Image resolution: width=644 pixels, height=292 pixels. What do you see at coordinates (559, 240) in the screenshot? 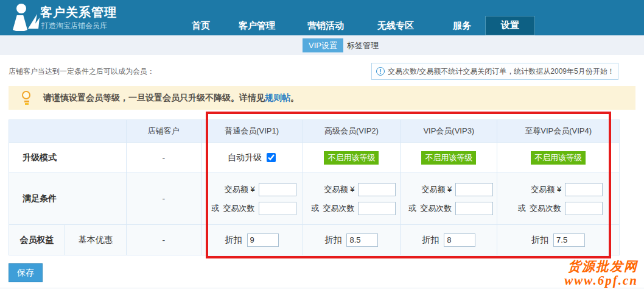
I see `benefit-vip4-cell: 折扣` at bounding box center [559, 240].